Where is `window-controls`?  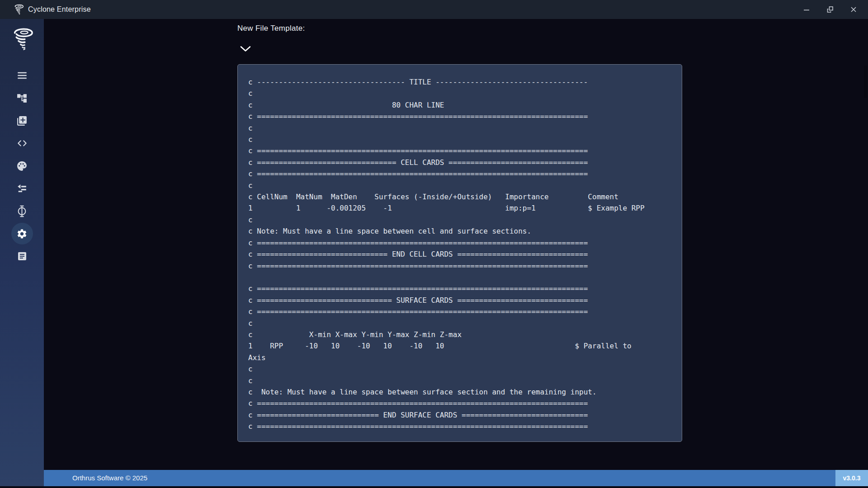 window-controls is located at coordinates (830, 9).